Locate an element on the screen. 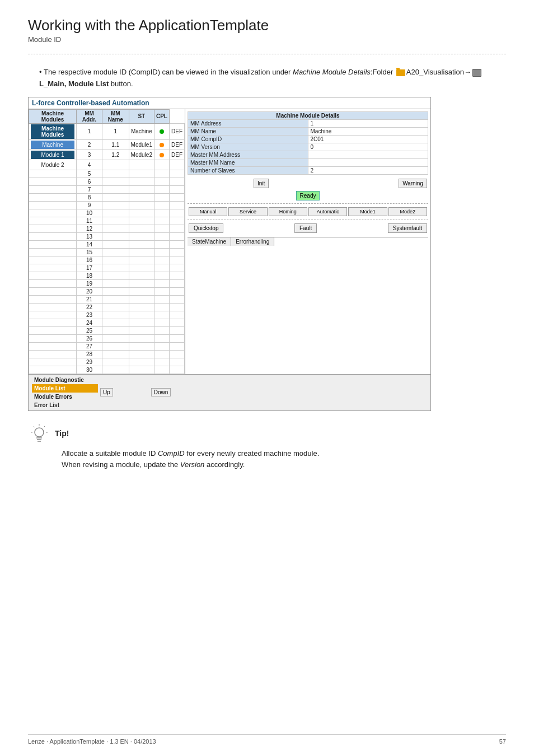 This screenshot has width=534, height=756. table-row: 18 is located at coordinates (107, 276).